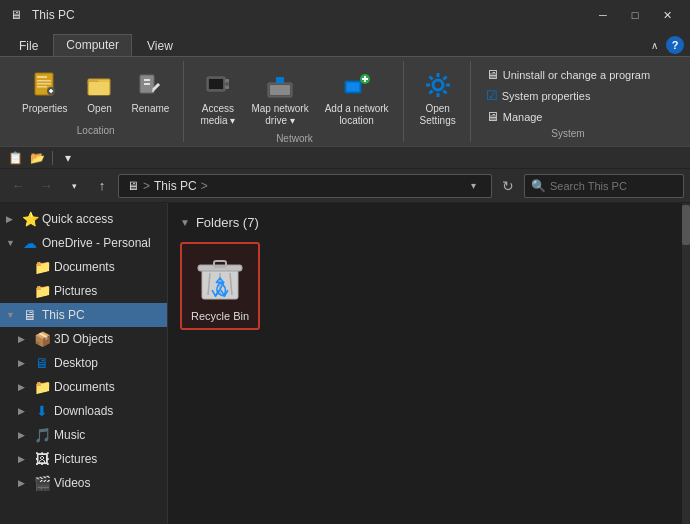 This screenshot has height=524, width=690. What do you see at coordinates (280, 98) in the screenshot?
I see `map-network-button: Map networkdrive ▾` at bounding box center [280, 98].